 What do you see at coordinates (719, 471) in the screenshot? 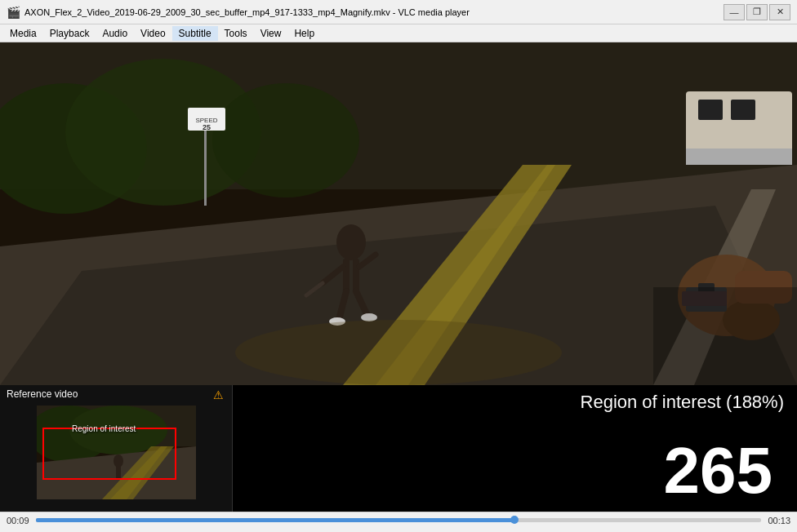
I see `frame-number: 265` at bounding box center [719, 471].